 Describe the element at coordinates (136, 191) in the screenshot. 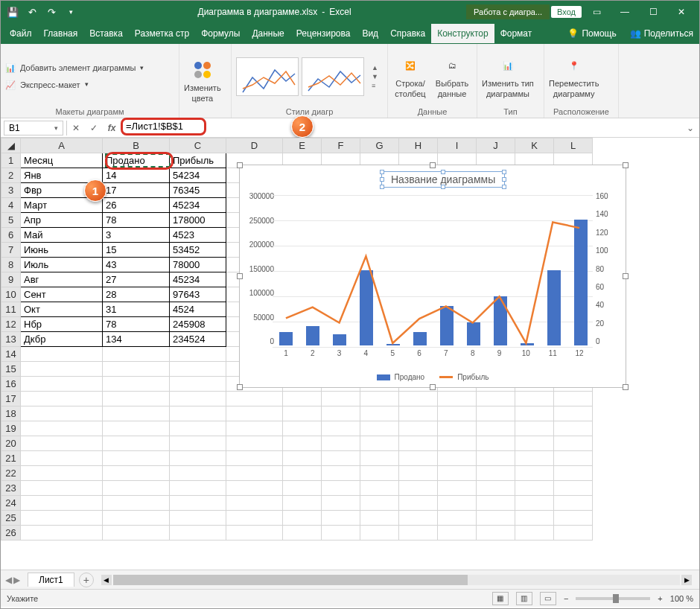

I see `cell: 17` at that location.